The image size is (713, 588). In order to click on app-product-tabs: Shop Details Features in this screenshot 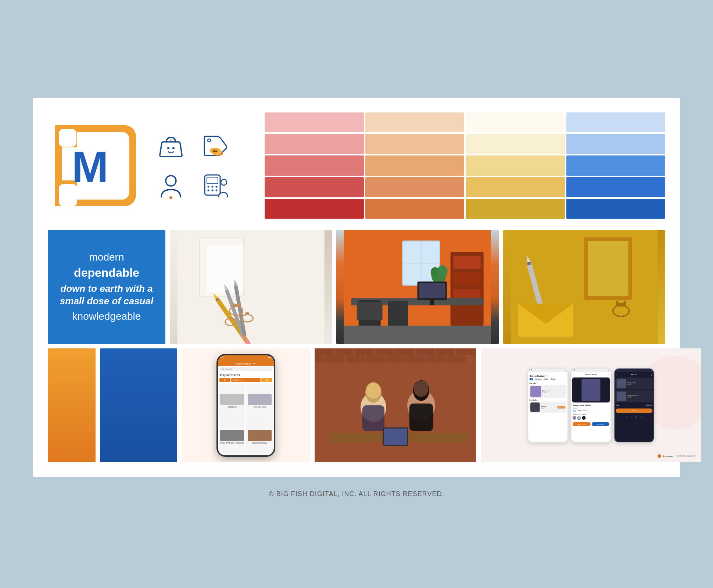, I will do `click(591, 411)`.